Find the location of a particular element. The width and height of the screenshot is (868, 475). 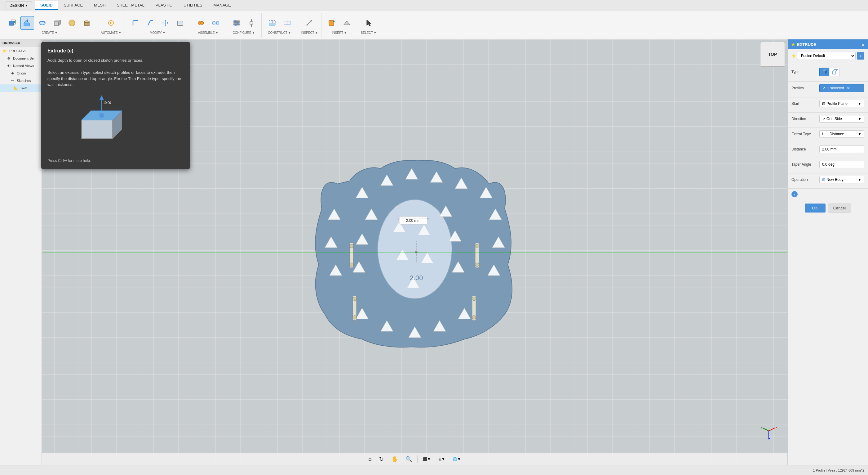

measure-button is located at coordinates (309, 23).